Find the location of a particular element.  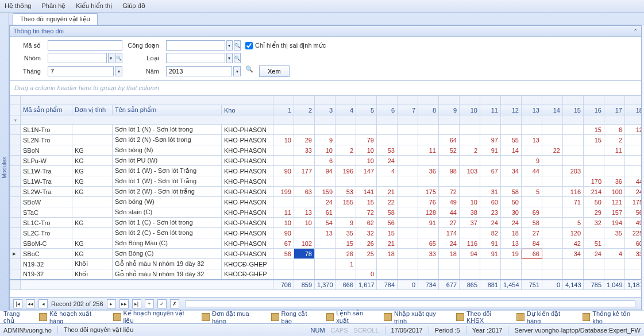

col-prod: Mã sản phẩm is located at coordinates (47, 110).